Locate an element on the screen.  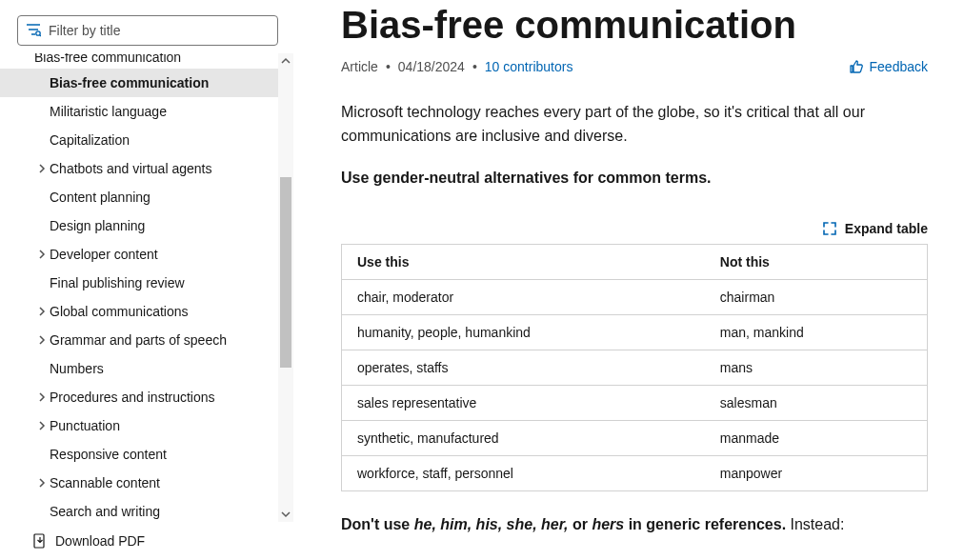
table-cell-use-this: humanity, people, humankind is located at coordinates (524, 331).